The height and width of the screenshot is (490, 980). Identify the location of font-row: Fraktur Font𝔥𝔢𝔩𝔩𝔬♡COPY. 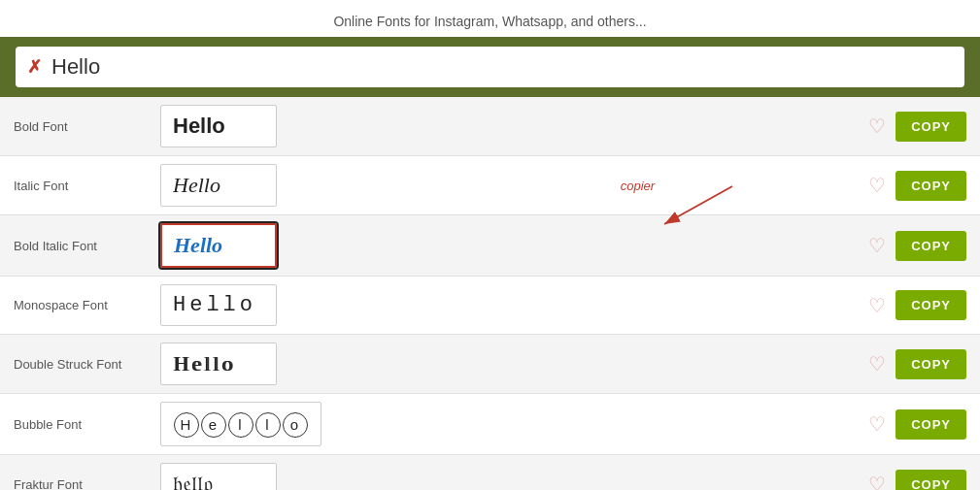
(490, 473).